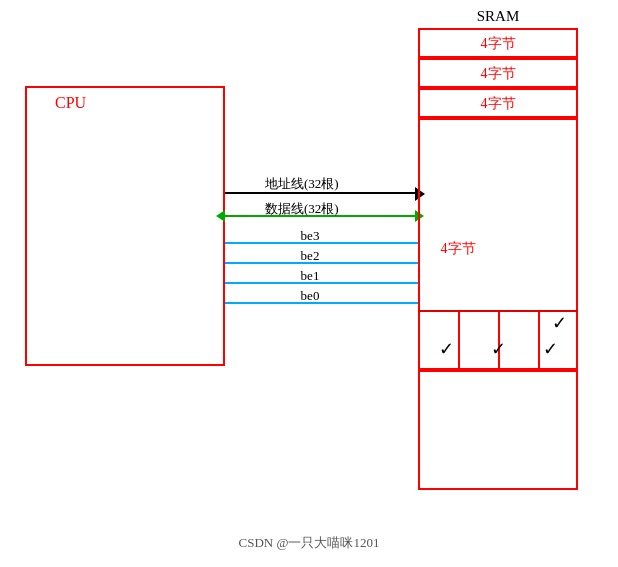 The height and width of the screenshot is (567, 618). Describe the element at coordinates (309, 543) in the screenshot. I see `watermark: CSDN @一只大喵咪1201` at that location.